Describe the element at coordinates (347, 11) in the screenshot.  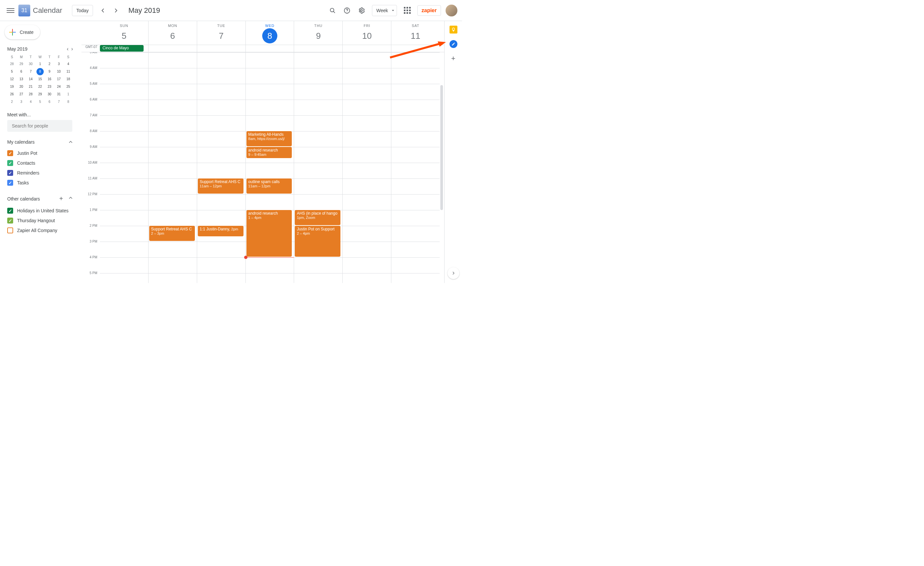
I see `help-button` at that location.